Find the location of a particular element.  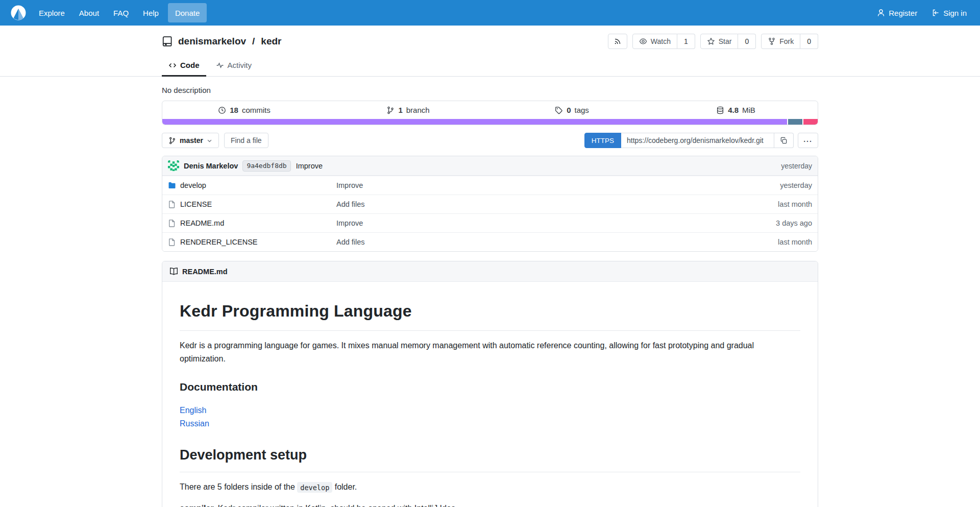

branch-selector: master is located at coordinates (190, 140).